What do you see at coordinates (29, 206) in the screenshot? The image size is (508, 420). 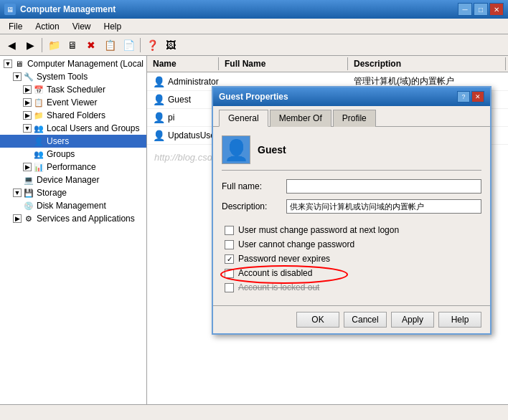 I see `disk-management-icon: 💿` at bounding box center [29, 206].